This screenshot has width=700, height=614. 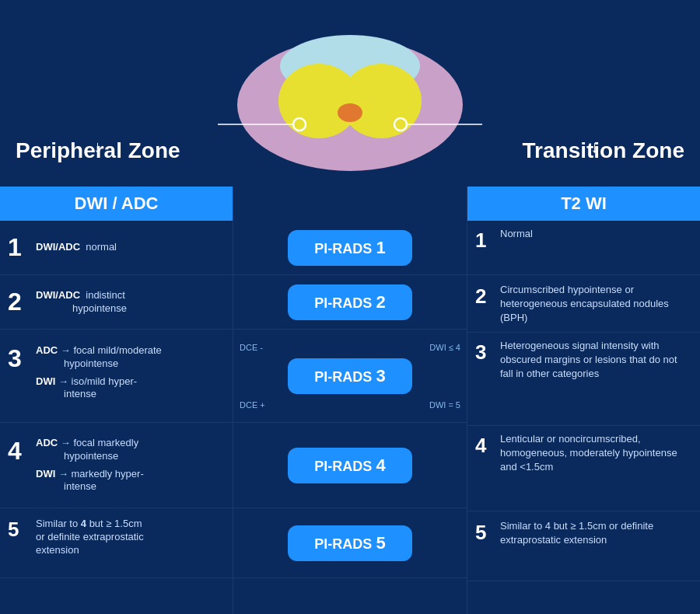 I want to click on dwi-eq5-label: DWI = 5, so click(x=445, y=405).